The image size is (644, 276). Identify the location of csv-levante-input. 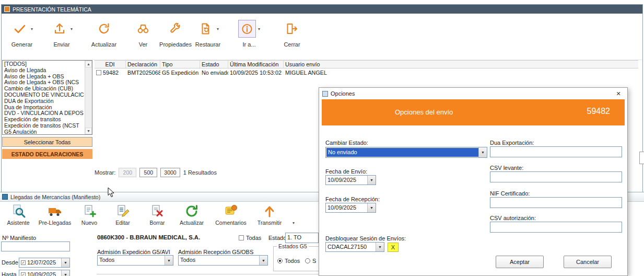
(556, 177).